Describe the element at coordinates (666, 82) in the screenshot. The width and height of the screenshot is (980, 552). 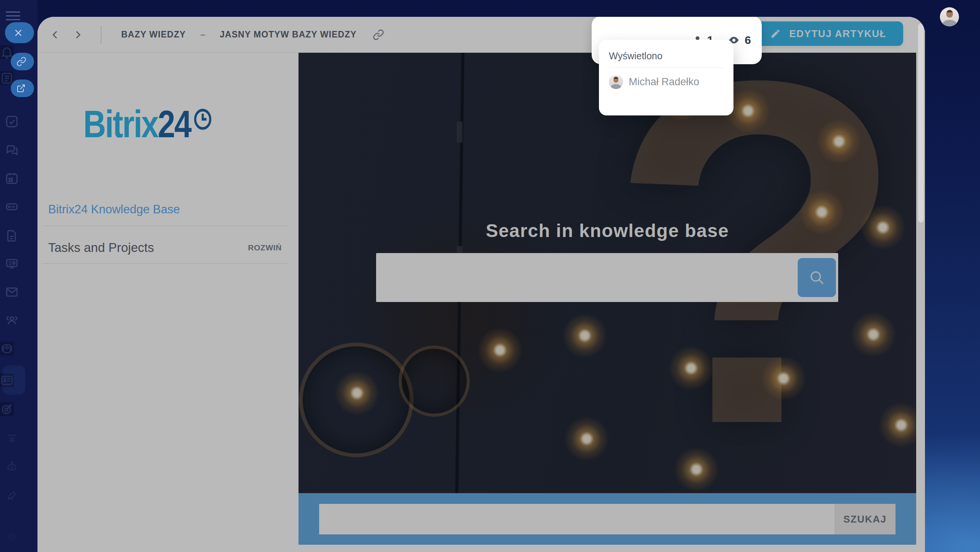
I see `viewer-list-item: Michał Radełko` at that location.